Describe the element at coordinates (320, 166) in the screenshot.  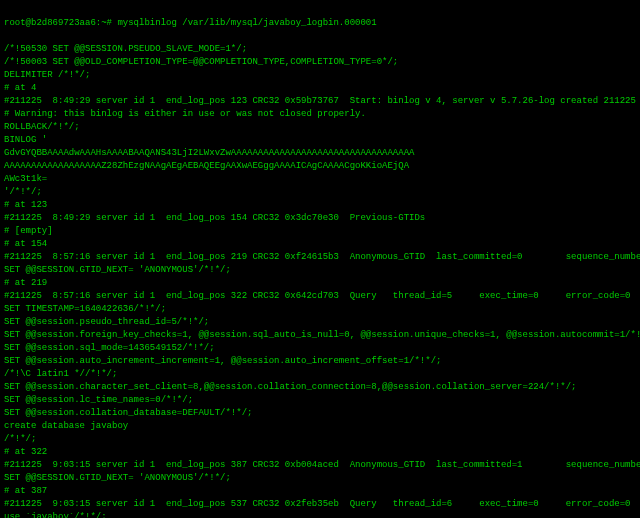
I see `log-line: AAAAAAAAAAAAAAAAAAZ28ZhEzgNAAgAEgAEBAQEE…` at that location.